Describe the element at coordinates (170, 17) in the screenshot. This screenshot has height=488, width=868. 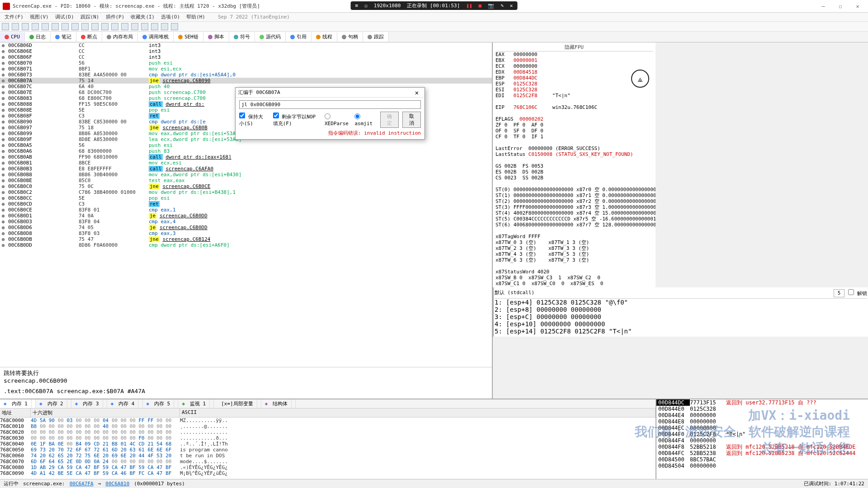
I see `menu-options: 选项(O)` at that location.